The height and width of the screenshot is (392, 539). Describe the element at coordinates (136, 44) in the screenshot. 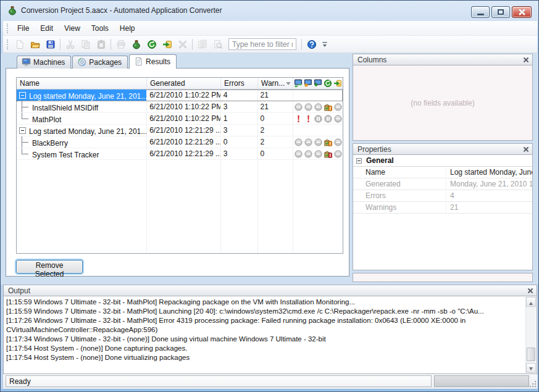

I see `start-conversion-button` at that location.